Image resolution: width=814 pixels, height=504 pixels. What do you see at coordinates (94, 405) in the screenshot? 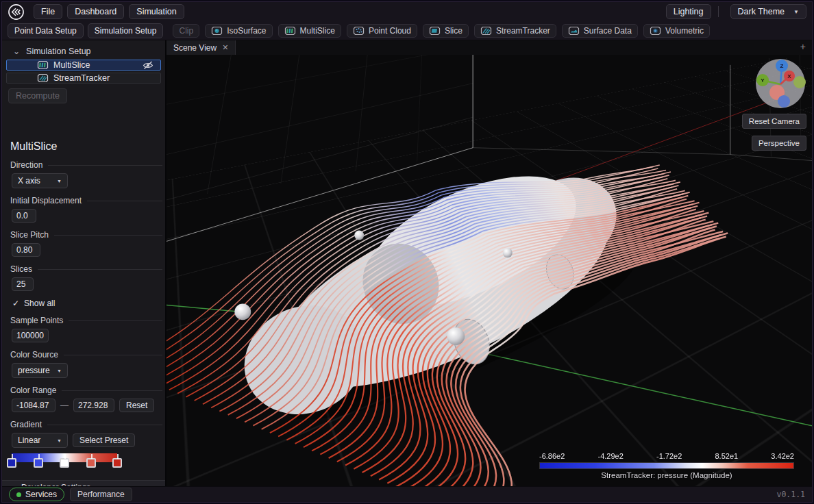
I see `color-range-max-input` at bounding box center [94, 405].